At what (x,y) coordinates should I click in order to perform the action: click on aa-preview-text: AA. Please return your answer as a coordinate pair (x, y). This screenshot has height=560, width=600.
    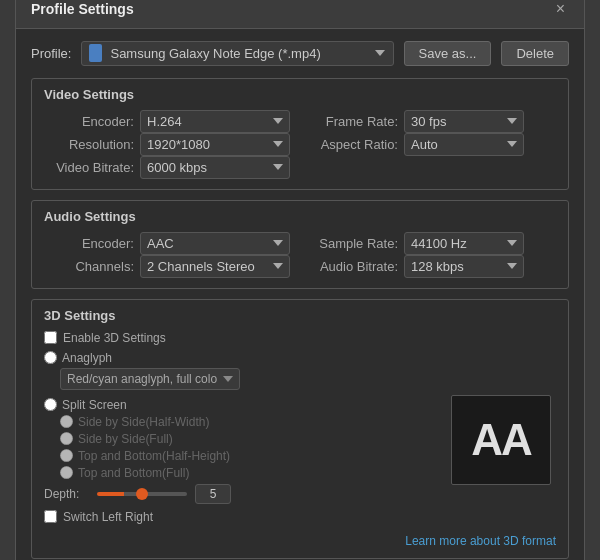
    Looking at the image, I should click on (501, 440).